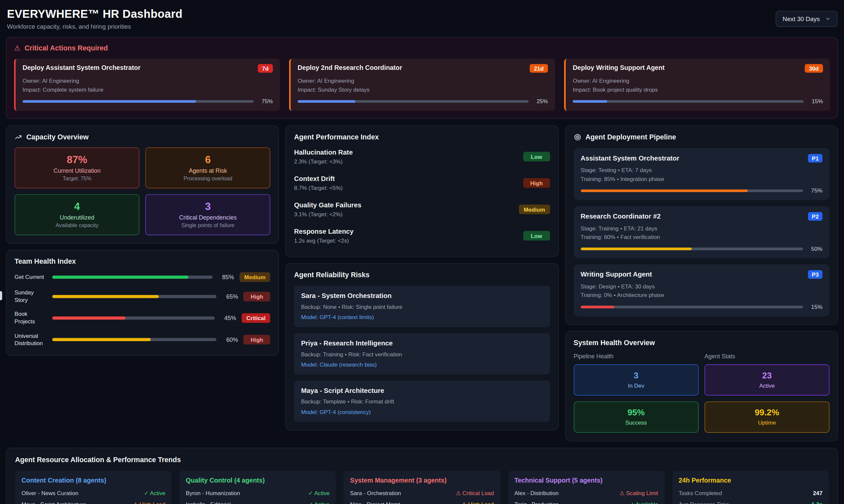 This screenshot has width=844, height=504. I want to click on agent-name: Tariq - Production, so click(536, 503).